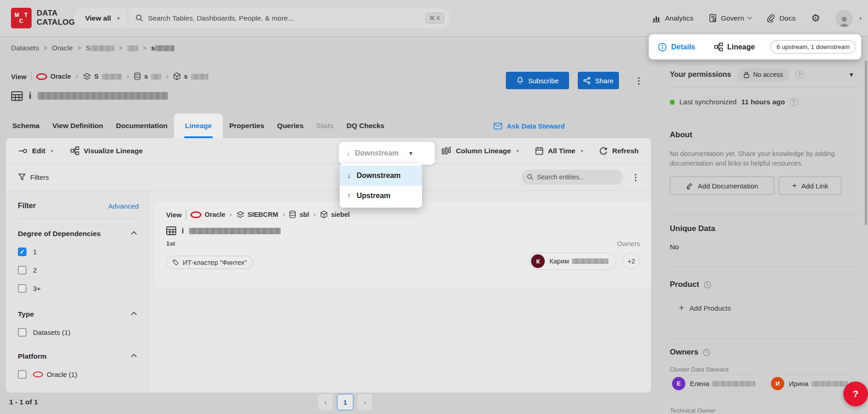 The width and height of the screenshot is (868, 414). I want to click on refresh-button: Refresh, so click(619, 151).